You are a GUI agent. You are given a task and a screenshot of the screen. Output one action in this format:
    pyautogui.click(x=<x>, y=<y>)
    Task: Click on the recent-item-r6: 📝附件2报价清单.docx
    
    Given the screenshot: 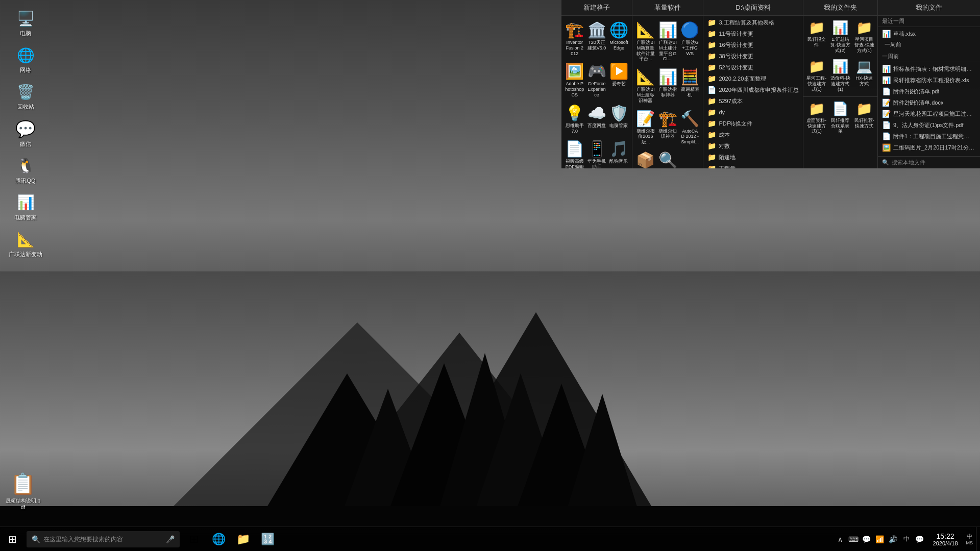 What is the action you would take?
    pyautogui.click(x=929, y=103)
    